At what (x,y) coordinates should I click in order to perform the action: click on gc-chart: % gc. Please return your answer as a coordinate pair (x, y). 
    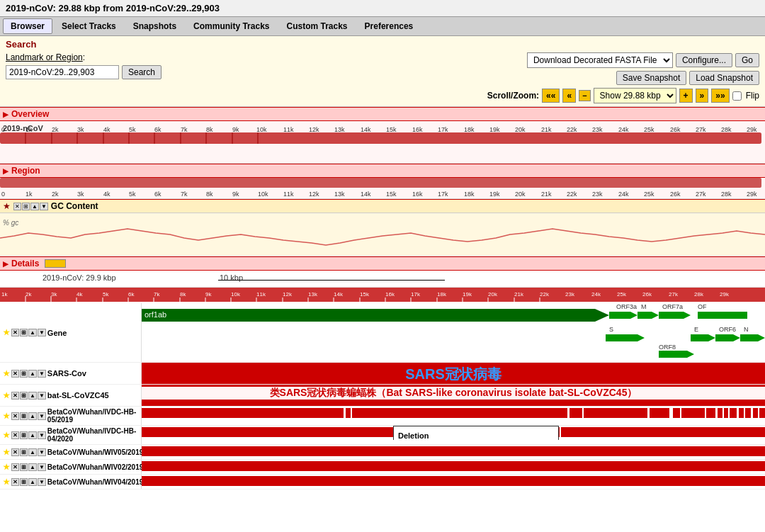
    Looking at the image, I should click on (382, 234).